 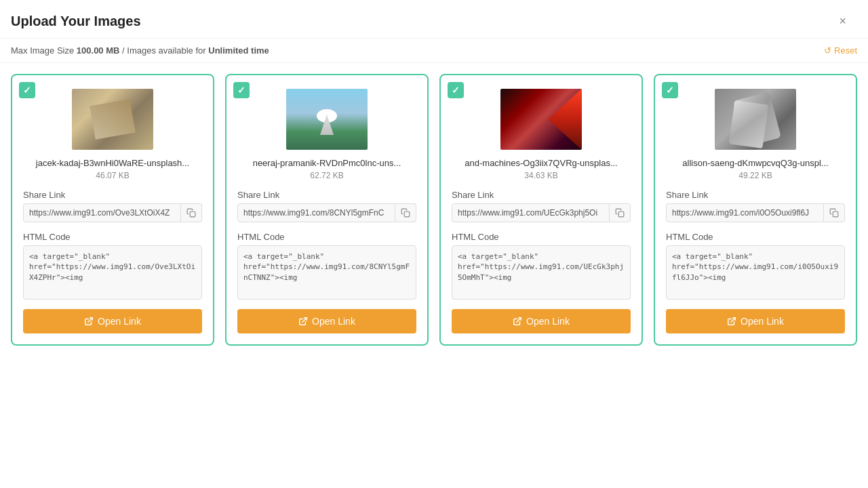 I want to click on filesize-4: 49.22 KB, so click(x=755, y=176).